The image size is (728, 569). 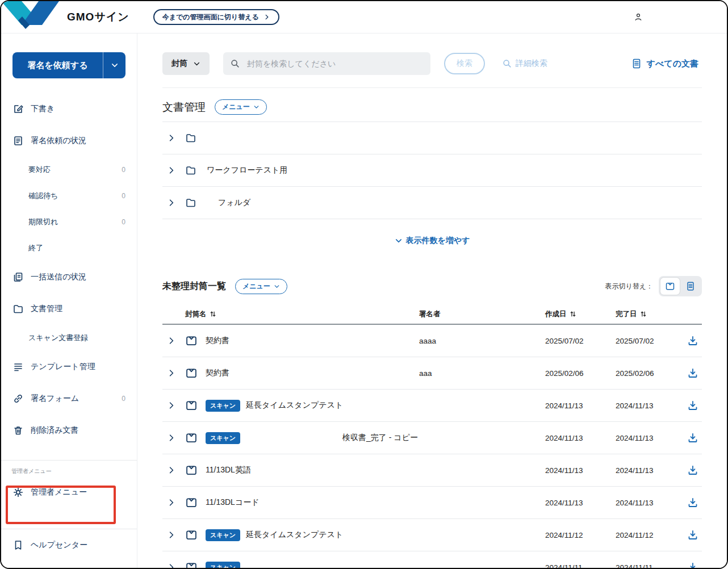 I want to click on view-toggle-list-button, so click(x=691, y=286).